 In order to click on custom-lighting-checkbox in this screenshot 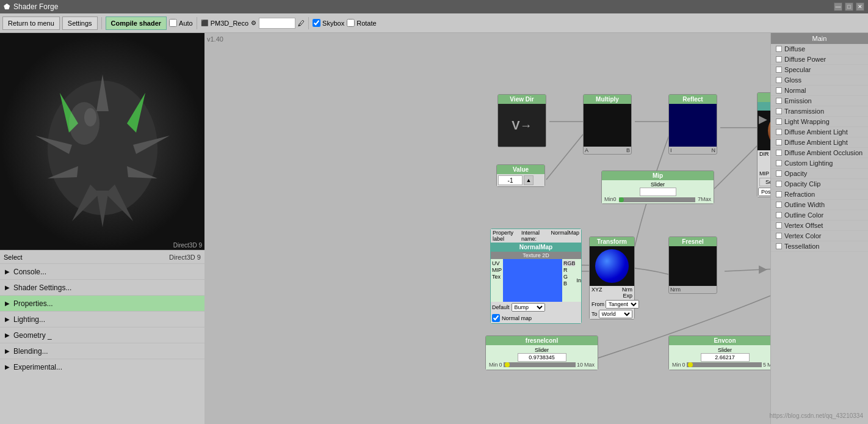, I will do `click(779, 163)`.